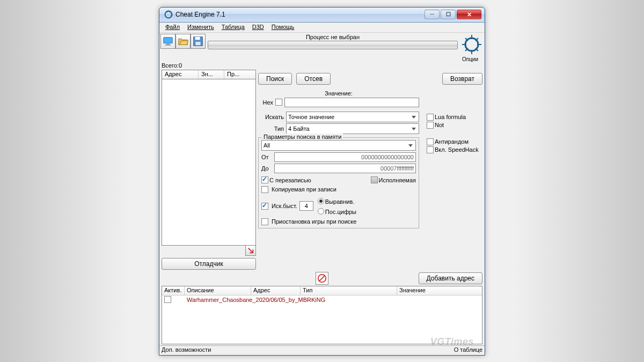 Image resolution: width=644 pixels, height=362 pixels. Describe the element at coordinates (271, 117) in the screenshot. I see `scan-type-label: Искать` at that location.